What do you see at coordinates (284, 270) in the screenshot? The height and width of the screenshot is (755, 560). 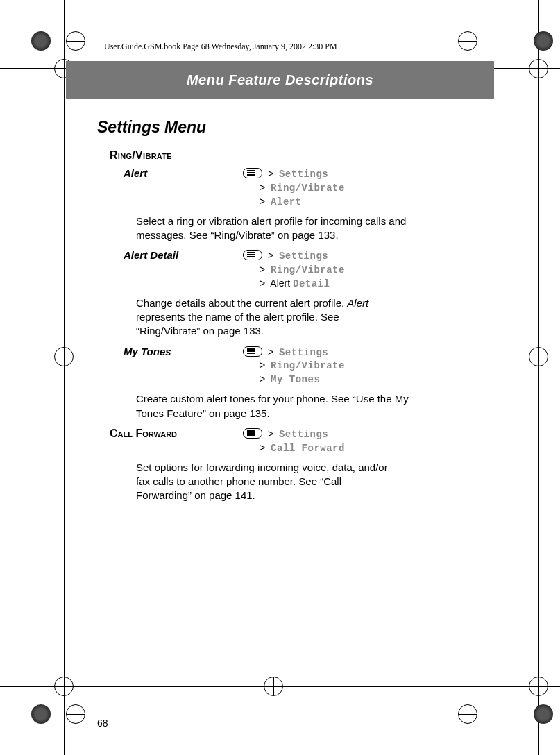 I see `entry-alert-detail: Alert Detail > Settings > Ring/Vibrate >…` at bounding box center [284, 270].